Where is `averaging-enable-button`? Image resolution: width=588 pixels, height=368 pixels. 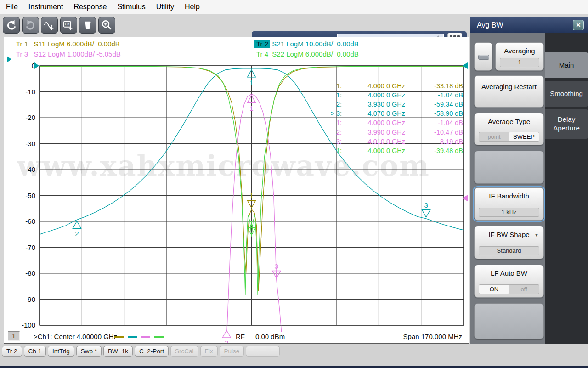 averaging-enable-button is located at coordinates (483, 57).